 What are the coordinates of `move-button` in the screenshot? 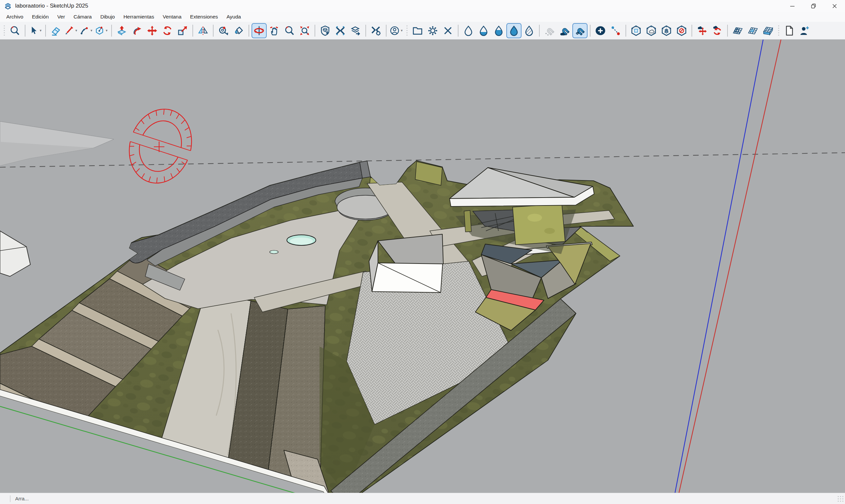 It's located at (152, 31).